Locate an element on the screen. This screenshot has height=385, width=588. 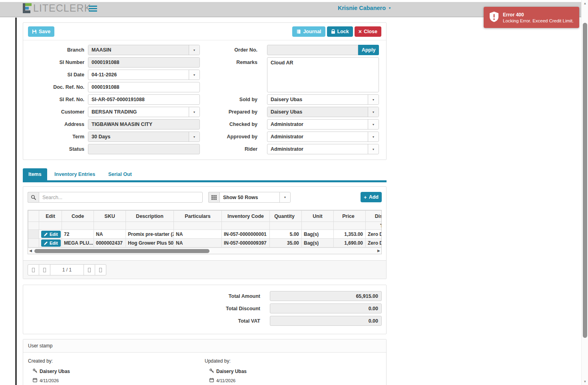
total-vat-field: 0.00 is located at coordinates (326, 321).